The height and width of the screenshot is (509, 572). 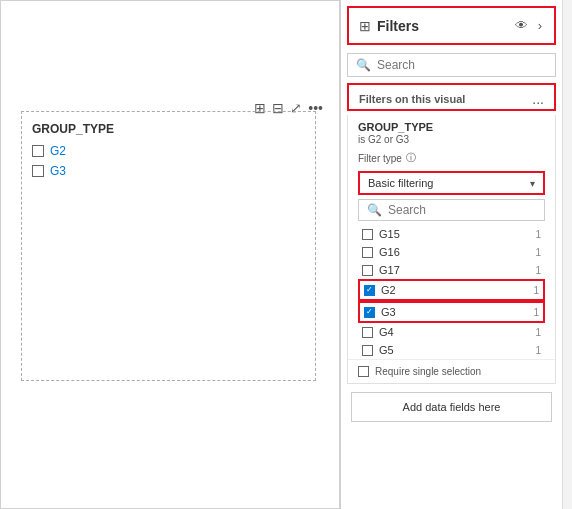 What do you see at coordinates (452, 234) in the screenshot?
I see `filter-list-item: G151` at bounding box center [452, 234].